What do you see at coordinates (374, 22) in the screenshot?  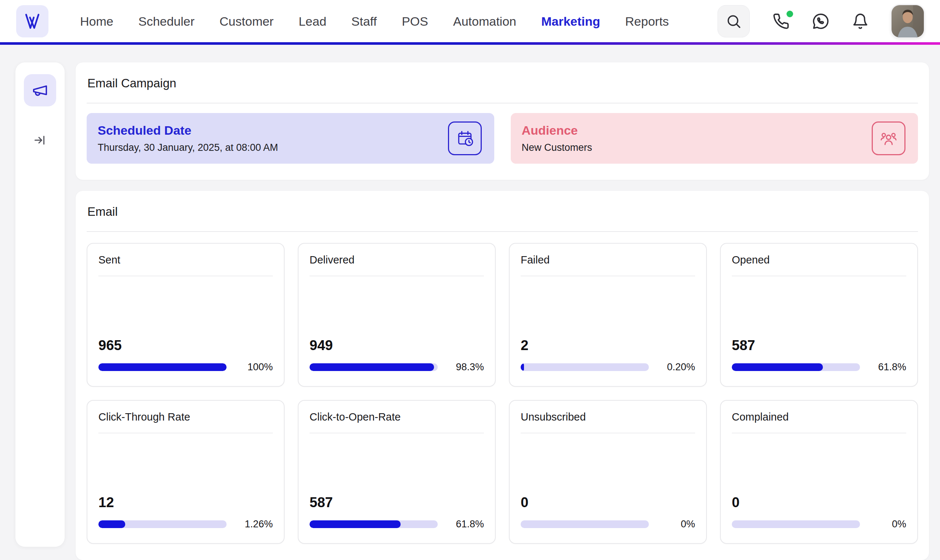 I see `nav-links: HomeSchedulerCustomerLeadStaffPOSAutomat…` at bounding box center [374, 22].